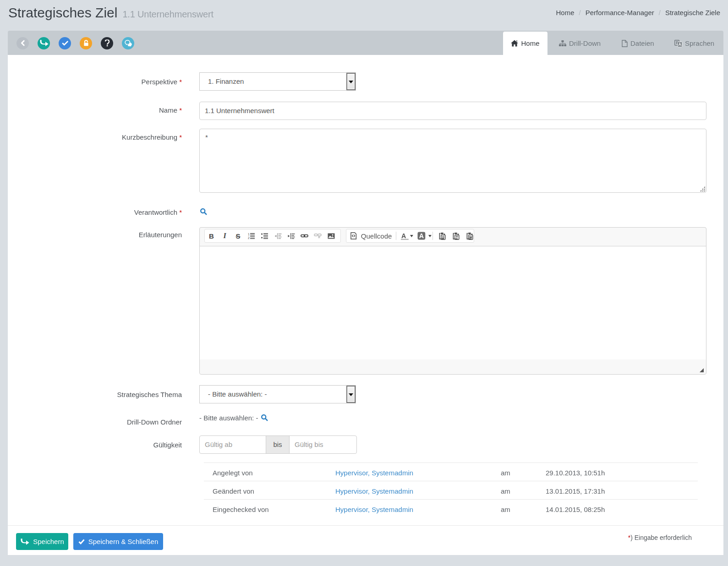  What do you see at coordinates (249, 234) in the screenshot?
I see `svg-text: 1` at bounding box center [249, 234].